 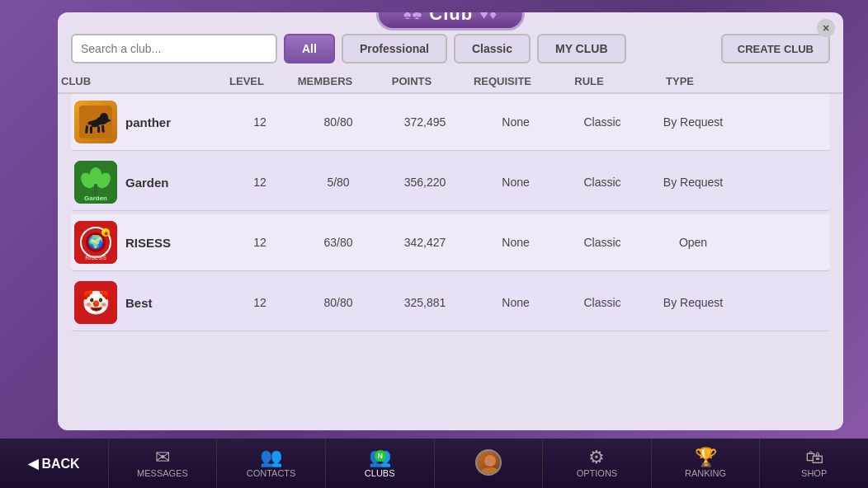 What do you see at coordinates (814, 458) in the screenshot?
I see `shop-icon: 🛍` at bounding box center [814, 458].